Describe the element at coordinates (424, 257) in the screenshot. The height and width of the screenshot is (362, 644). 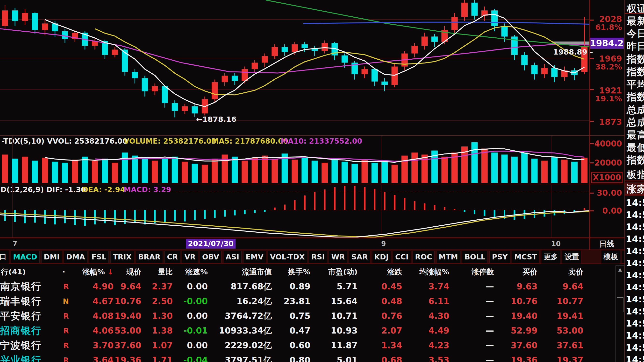
I see `tab-roc: ROC` at that location.